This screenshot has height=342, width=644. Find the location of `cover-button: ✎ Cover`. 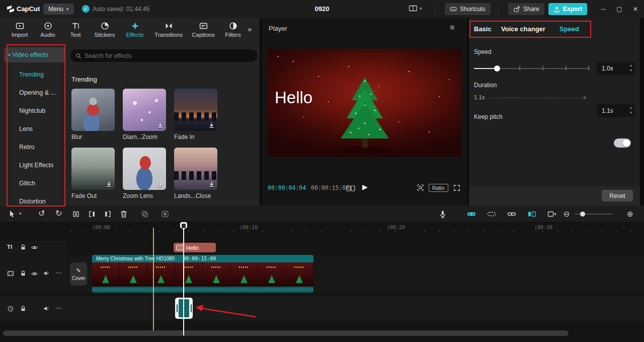

cover-button: ✎ Cover is located at coordinates (78, 274).